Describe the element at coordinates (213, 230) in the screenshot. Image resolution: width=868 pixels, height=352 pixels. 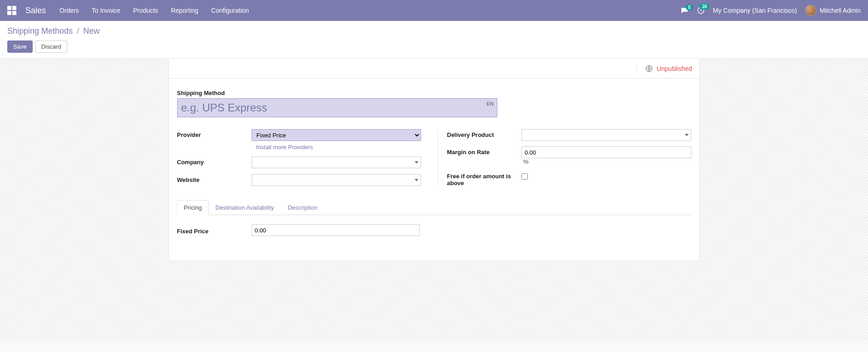
I see `fixed-price-label: Fixed Price` at that location.